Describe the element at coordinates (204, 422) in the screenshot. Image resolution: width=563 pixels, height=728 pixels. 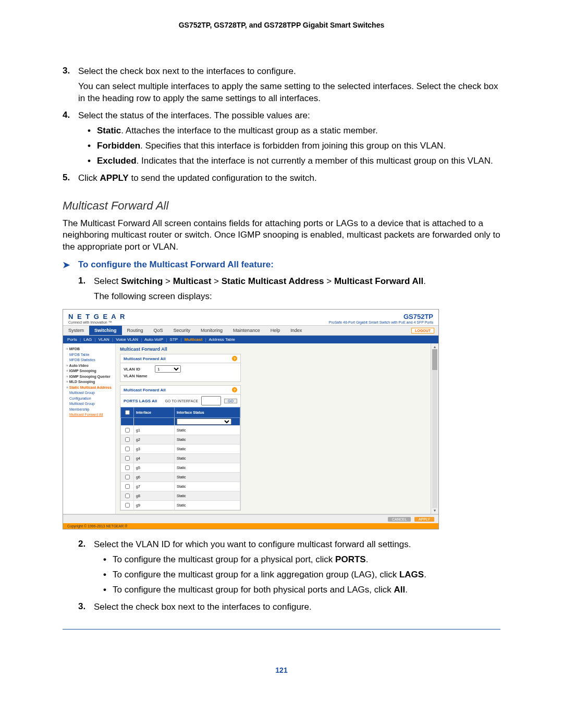
I see `status-select` at that location.